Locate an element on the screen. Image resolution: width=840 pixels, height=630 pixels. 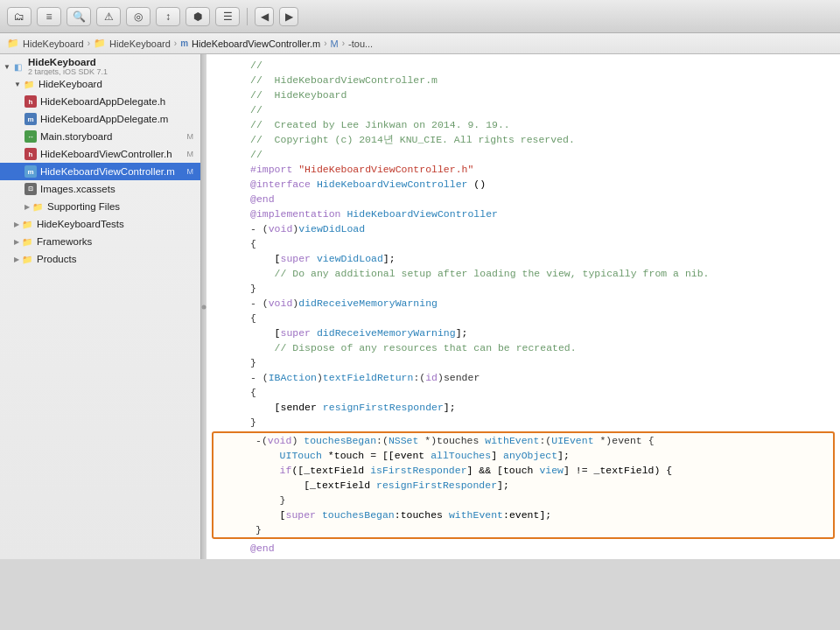
warning-btn: ⚠ is located at coordinates (108, 17).